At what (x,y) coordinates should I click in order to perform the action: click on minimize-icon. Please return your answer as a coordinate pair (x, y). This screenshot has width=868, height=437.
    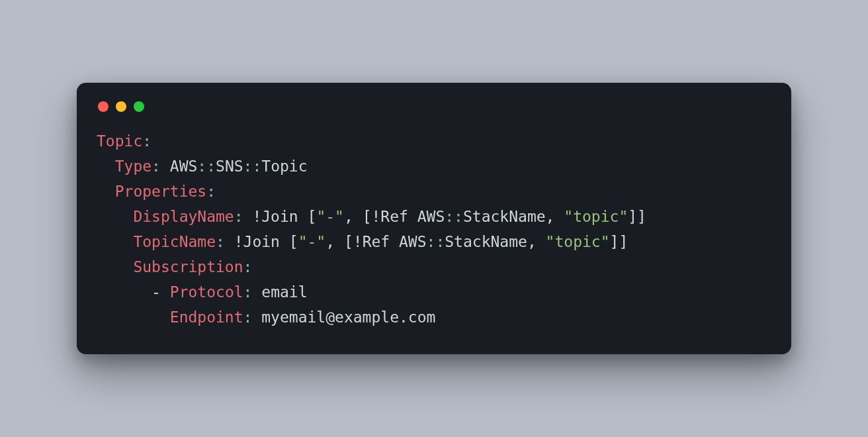
    Looking at the image, I should click on (121, 107).